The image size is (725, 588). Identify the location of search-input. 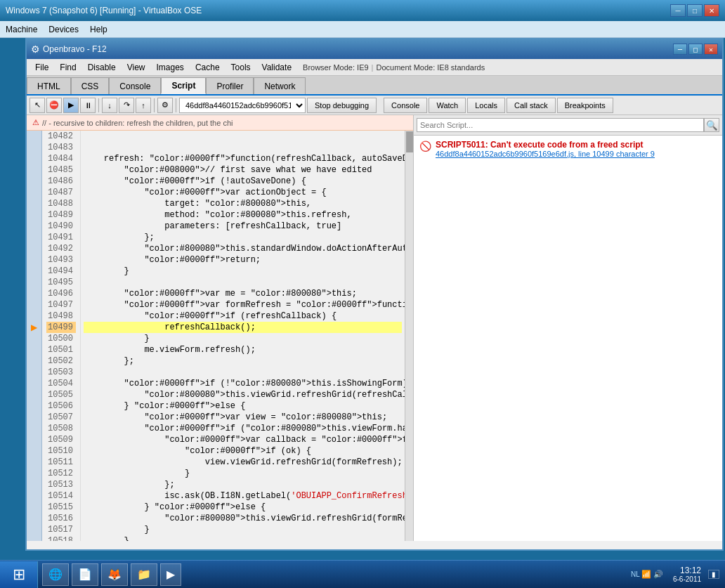
(561, 125).